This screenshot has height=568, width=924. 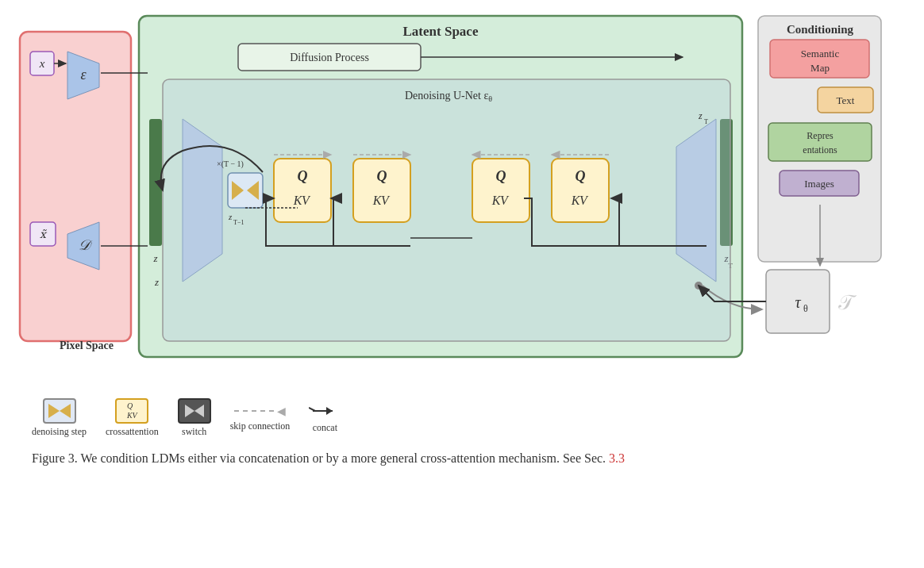 What do you see at coordinates (194, 432) in the screenshot?
I see `switch-label: switch` at bounding box center [194, 432].